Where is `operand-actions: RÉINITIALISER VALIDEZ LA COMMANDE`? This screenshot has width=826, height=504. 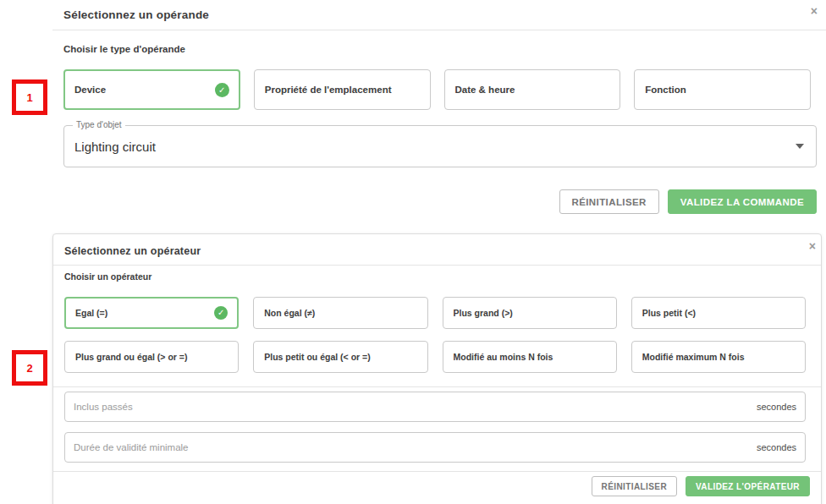 operand-actions: RÉINITIALISER VALIDEZ LA COMMANDE is located at coordinates (689, 201).